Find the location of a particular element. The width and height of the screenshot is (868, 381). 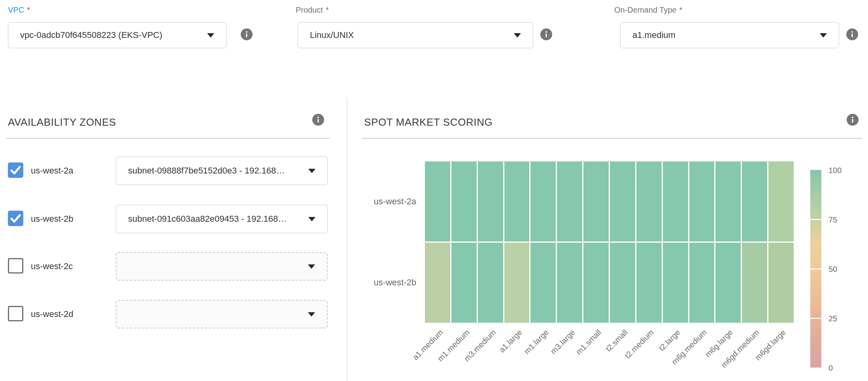

availability-zone-row-us-west-2a: us-west-2asubnet-09888f7be5152d0e3 - 192… is located at coordinates (170, 171).